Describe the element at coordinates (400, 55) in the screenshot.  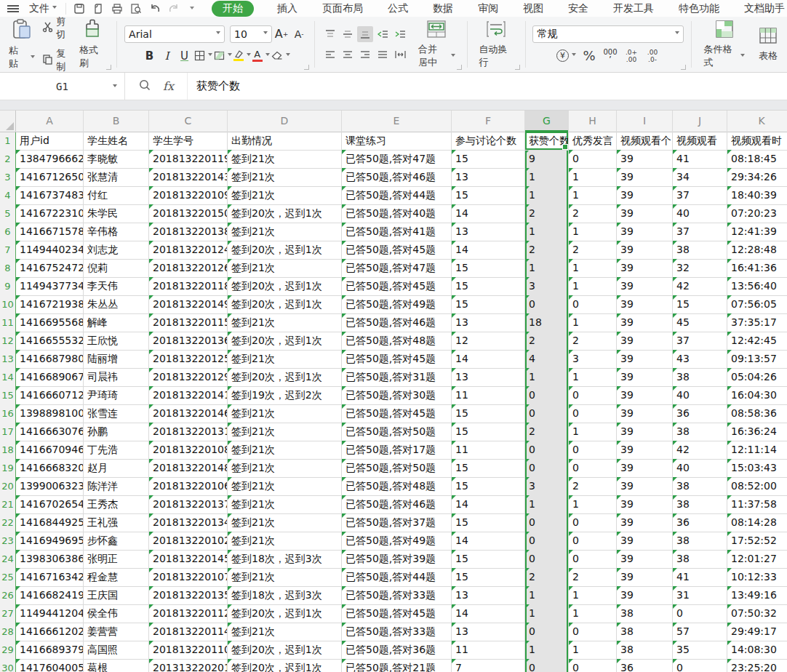
I see `distribute-button` at that location.